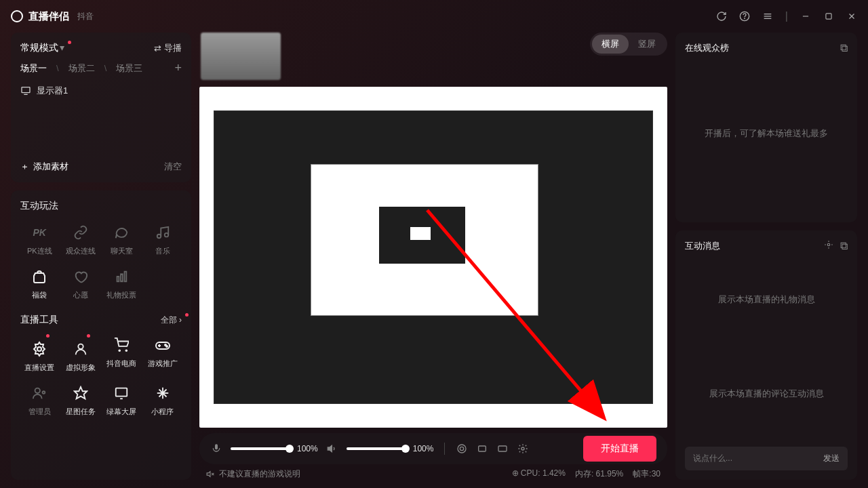  I want to click on avatar-tool: 虚拟形象, so click(81, 354).